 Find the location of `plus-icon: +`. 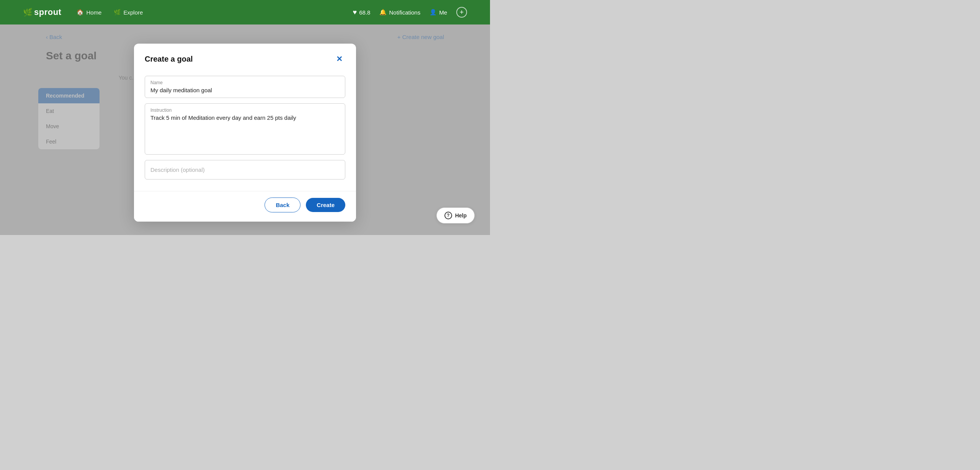

plus-icon: + is located at coordinates (462, 12).